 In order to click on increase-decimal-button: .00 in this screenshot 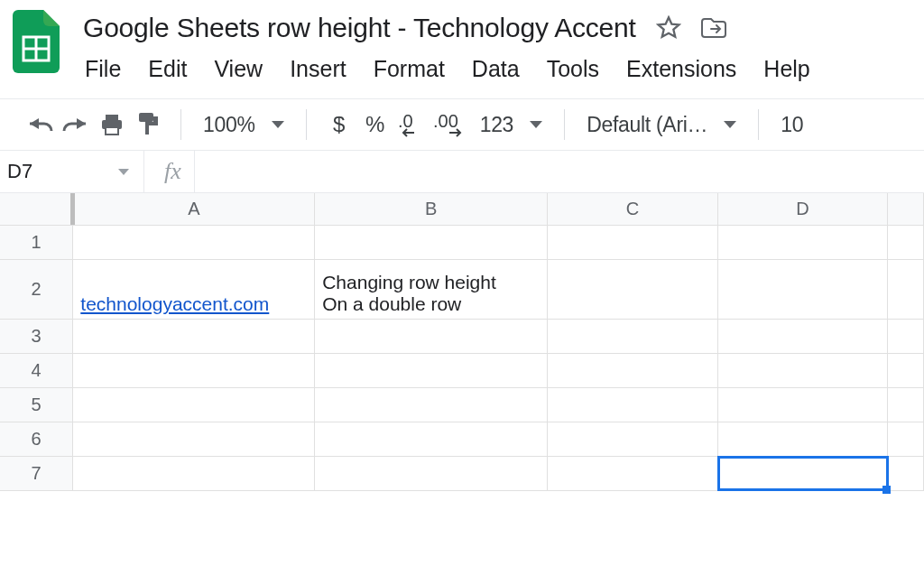, I will do `click(451, 125)`.